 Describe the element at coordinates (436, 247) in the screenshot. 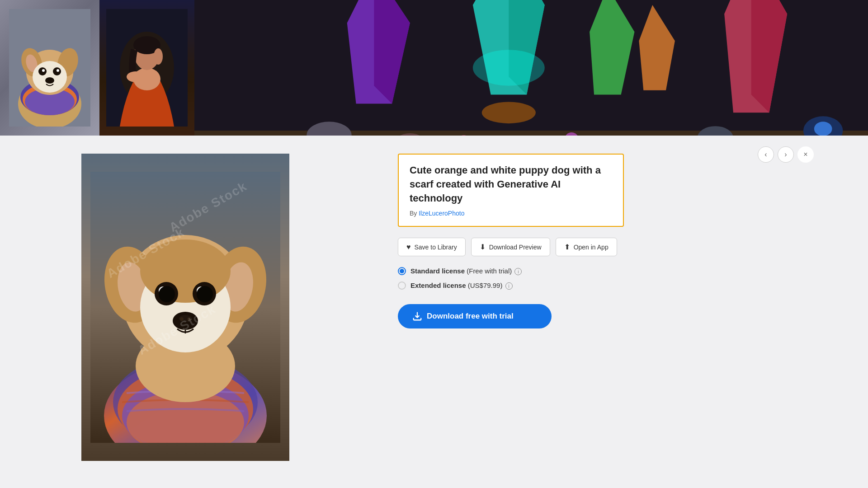

I see `save-label: Save to Library` at that location.